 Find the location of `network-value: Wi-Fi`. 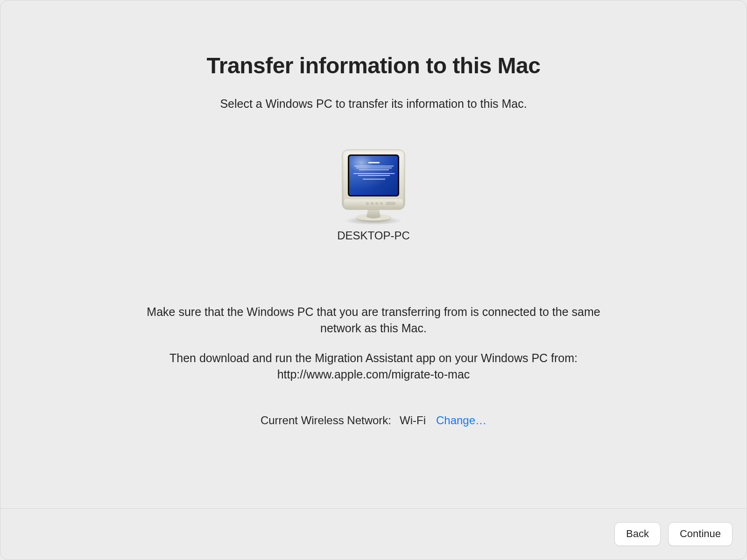

network-value: Wi-Fi is located at coordinates (413, 420).